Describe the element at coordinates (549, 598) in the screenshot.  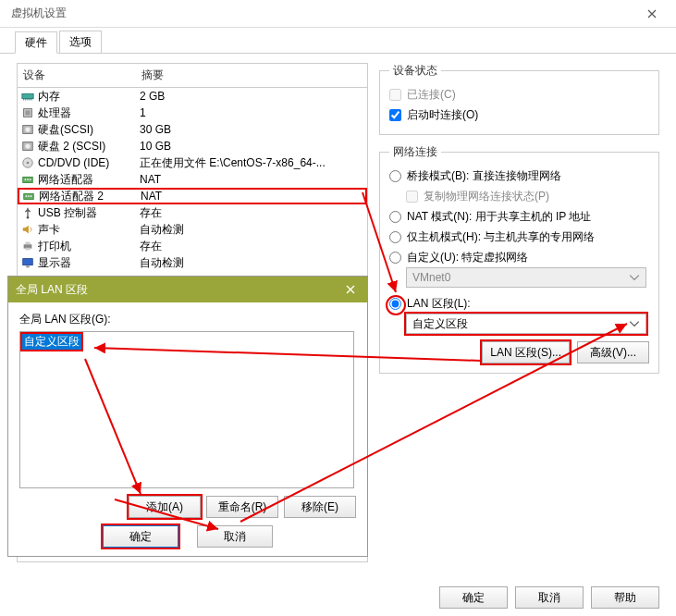
I see `footer-cancel: 取消` at that location.